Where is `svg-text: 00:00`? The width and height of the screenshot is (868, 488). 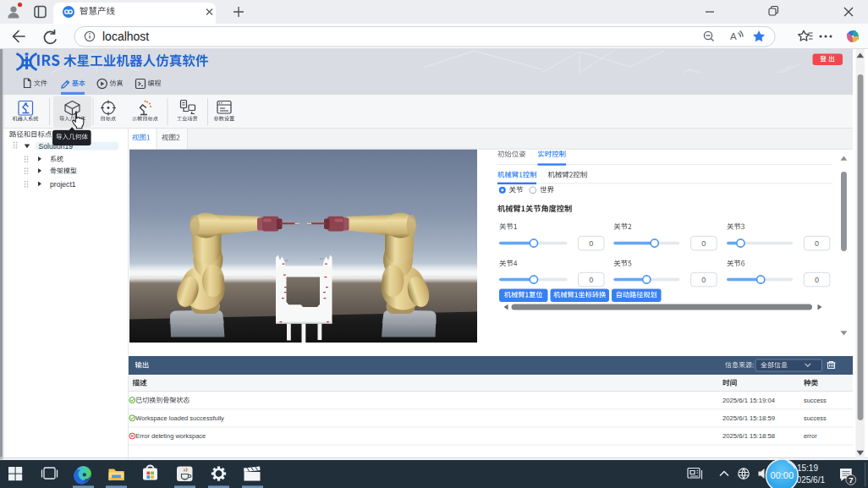
svg-text: 00:00 is located at coordinates (783, 475).